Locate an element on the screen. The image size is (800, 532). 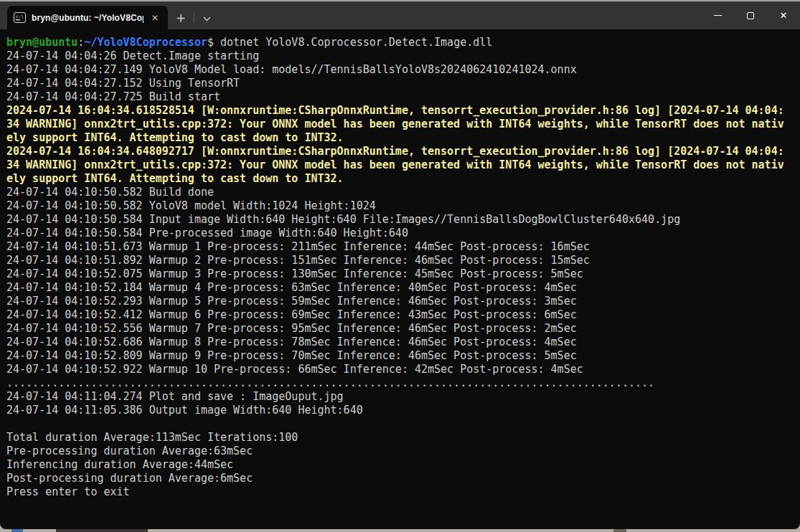
terminal-line: Post-processing duration Average:6mSec is located at coordinates (403, 479).